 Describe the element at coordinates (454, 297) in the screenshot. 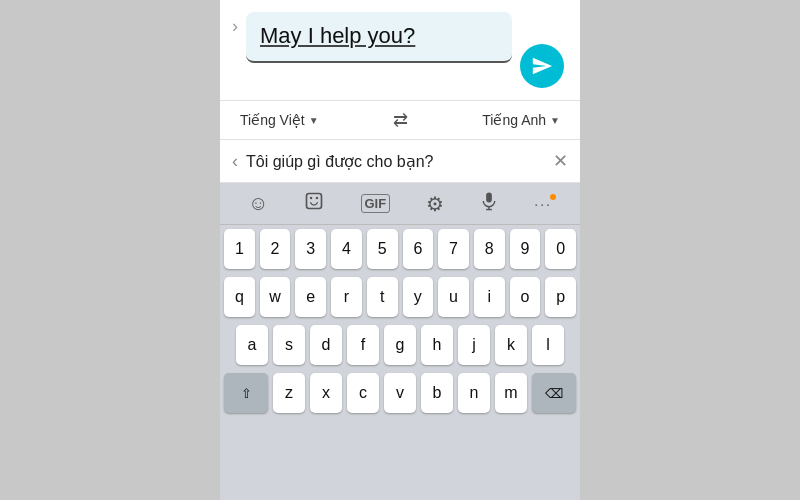

I see `key-u: u` at that location.